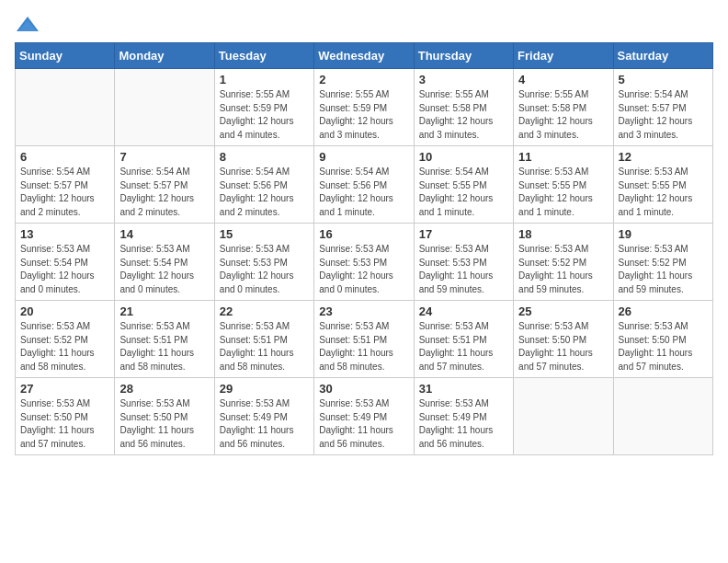 The image size is (728, 563). What do you see at coordinates (364, 79) in the screenshot?
I see `day-number: 2` at bounding box center [364, 79].